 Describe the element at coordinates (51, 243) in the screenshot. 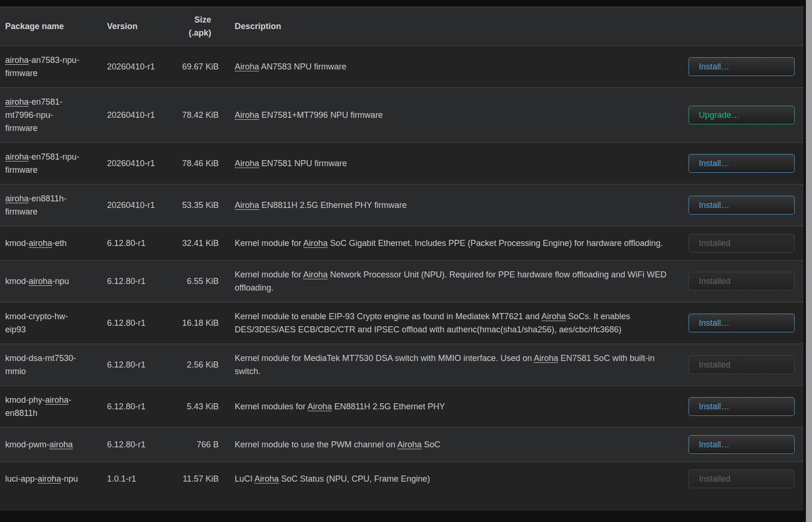

I see `package-name-cell: kmod-airoha-eth` at that location.